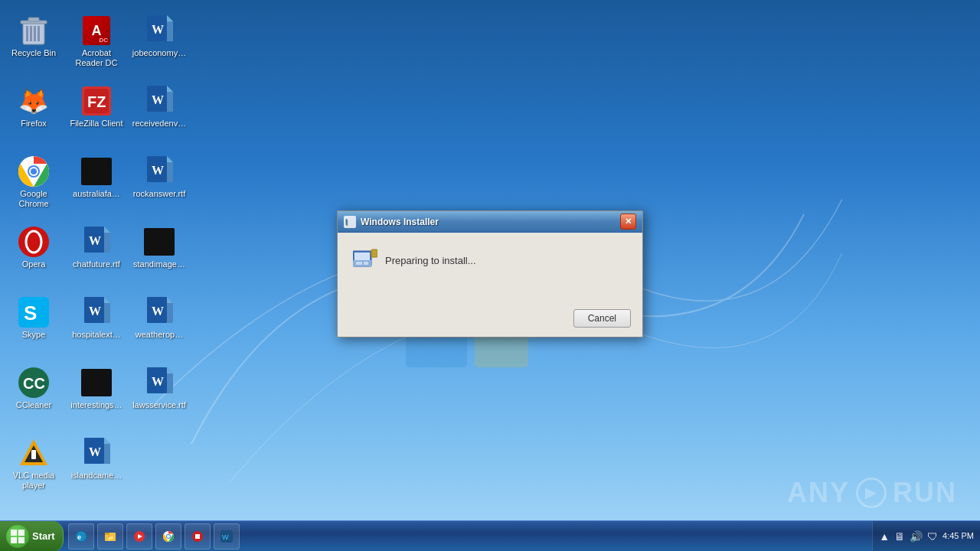  What do you see at coordinates (916, 536) in the screenshot?
I see `tray-volume-icon: 🔊` at bounding box center [916, 536].